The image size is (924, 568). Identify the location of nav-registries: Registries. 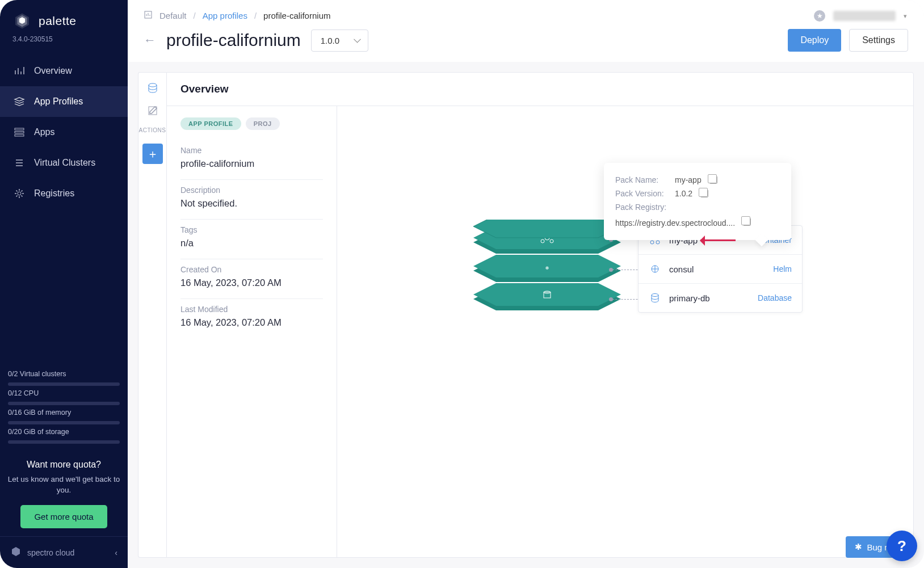
(64, 193).